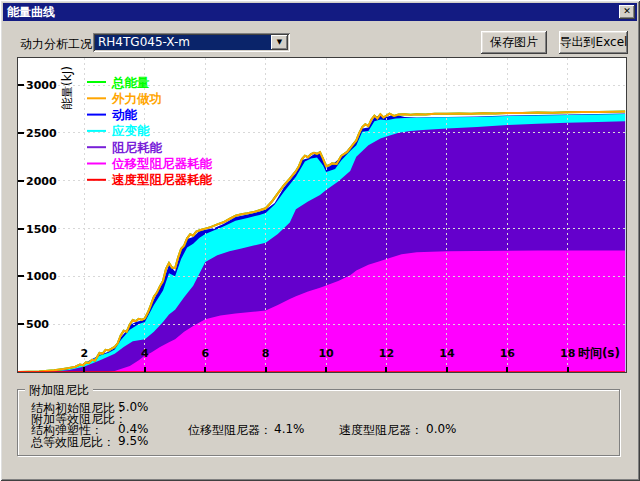 The image size is (640, 481). What do you see at coordinates (290, 429) in the screenshot?
I see `displacement-damper-value: 4.1%` at bounding box center [290, 429].